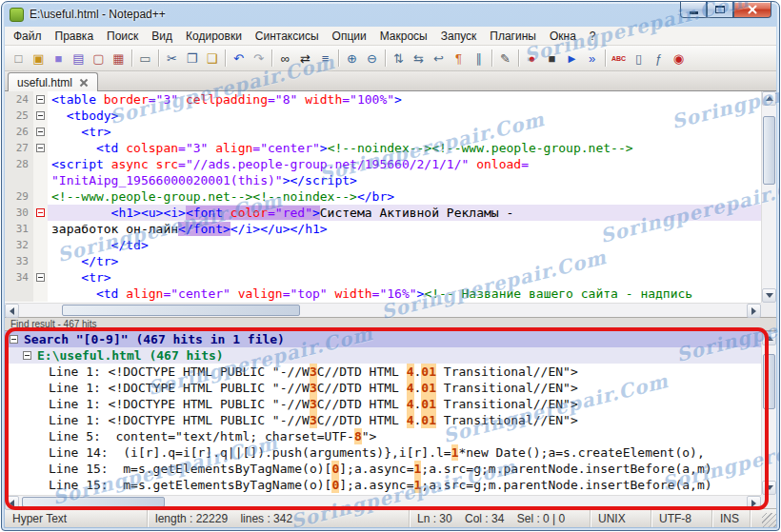 This screenshot has width=781, height=532. Describe the element at coordinates (770, 339) in the screenshot. I see `find-scroll-up-button` at that location.